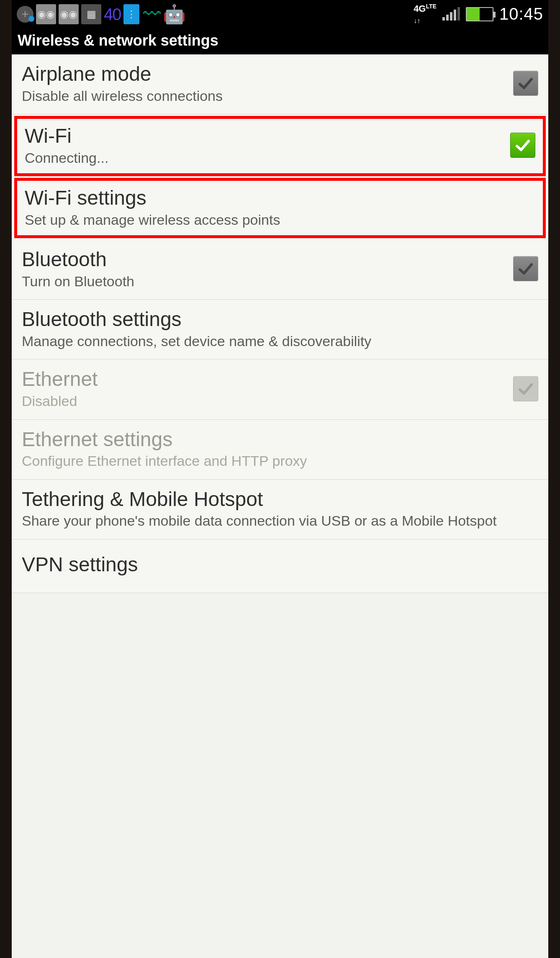  What do you see at coordinates (280, 449) in the screenshot?
I see `setting-item-ethernet-settings: Ethernet settingsConfigure Ethernet inte…` at bounding box center [280, 449].